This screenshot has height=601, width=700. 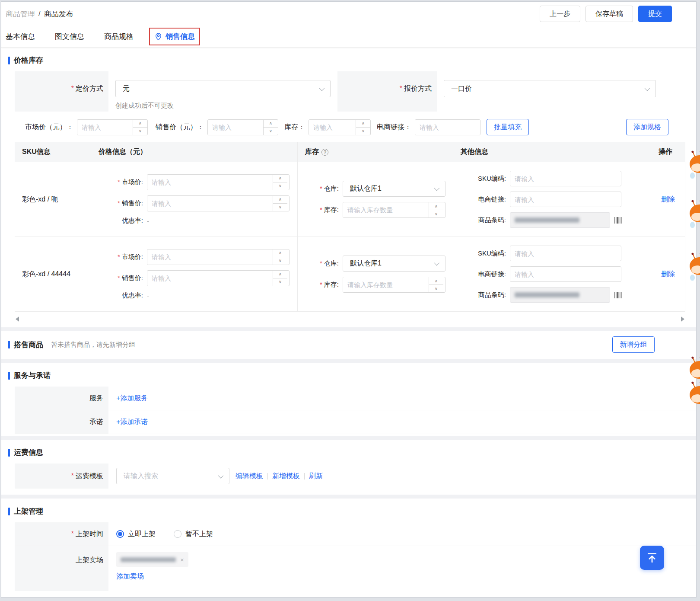 I want to click on freight-template-select: 请输入搜索, so click(x=173, y=476).